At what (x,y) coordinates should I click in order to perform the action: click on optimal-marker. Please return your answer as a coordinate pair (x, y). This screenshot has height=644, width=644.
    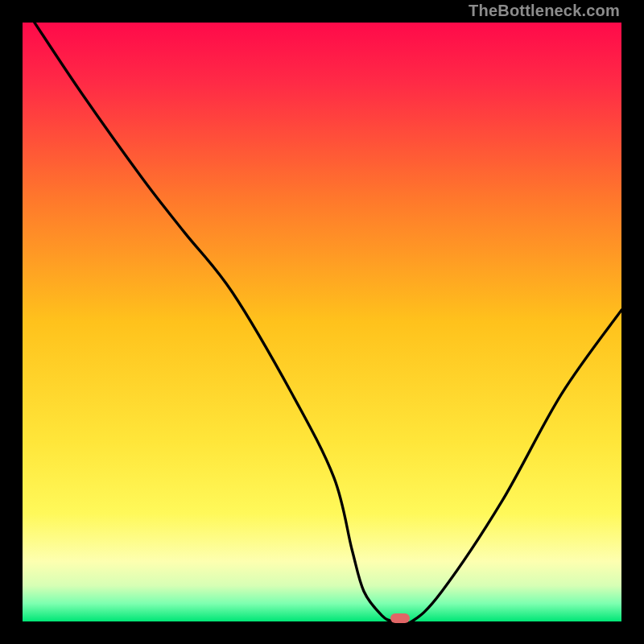
    Looking at the image, I should click on (400, 618).